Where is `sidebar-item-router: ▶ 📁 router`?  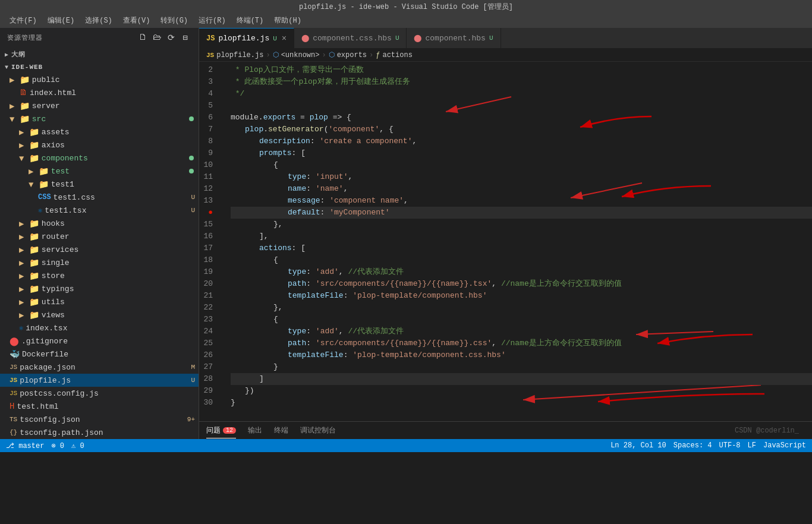
sidebar-item-router: ▶ 📁 router is located at coordinates (99, 236).